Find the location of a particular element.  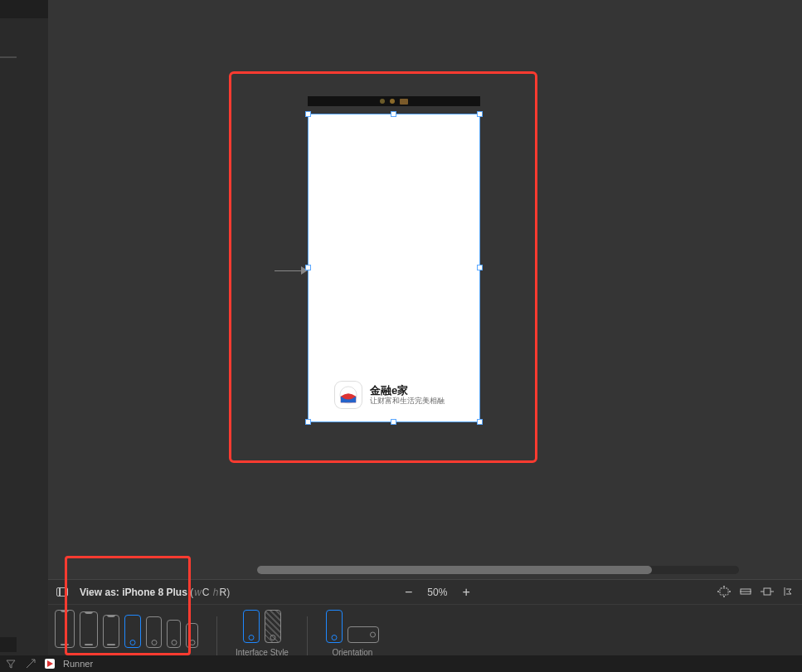

device-group: Device is located at coordinates (126, 635).